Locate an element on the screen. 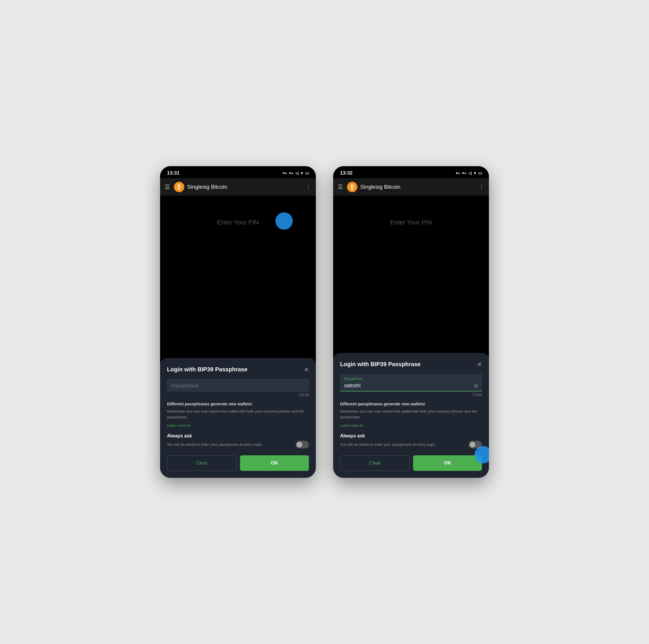  dialog-title-left: Login with BIP39 Passphrase is located at coordinates (207, 370).